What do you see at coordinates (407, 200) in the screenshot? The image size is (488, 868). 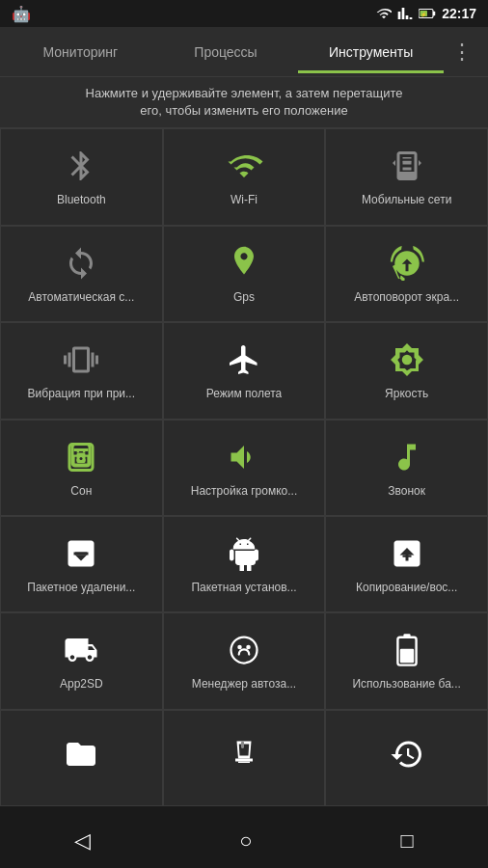 I see `mobile-networks-label: Мобильные сети` at bounding box center [407, 200].